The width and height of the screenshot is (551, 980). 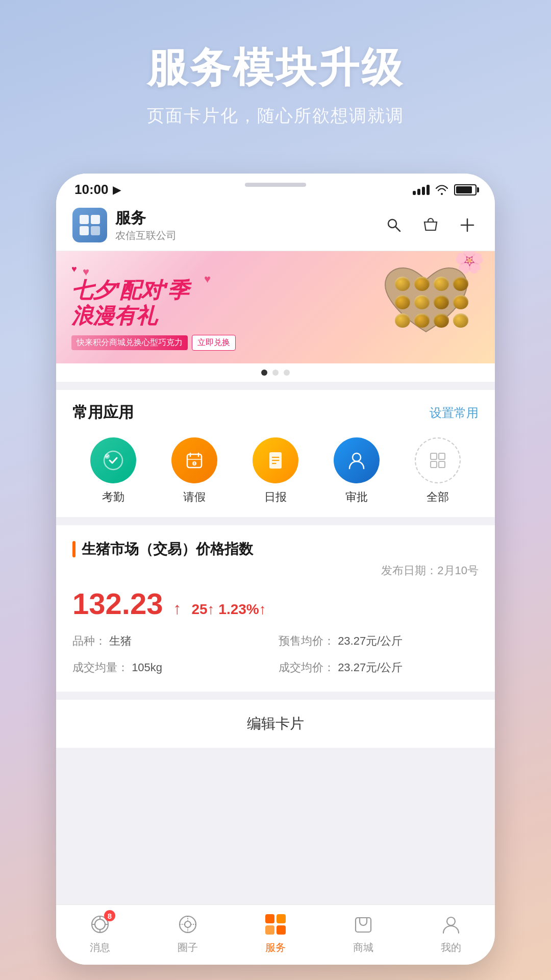 I want to click on battery-icon, so click(x=465, y=190).